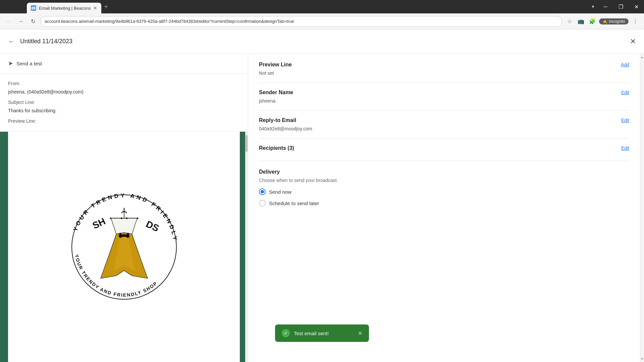  What do you see at coordinates (124, 103) in the screenshot?
I see `email-meta-section: From: jsheena. (040a92e8@moodjoy.com) Su…` at bounding box center [124, 103].